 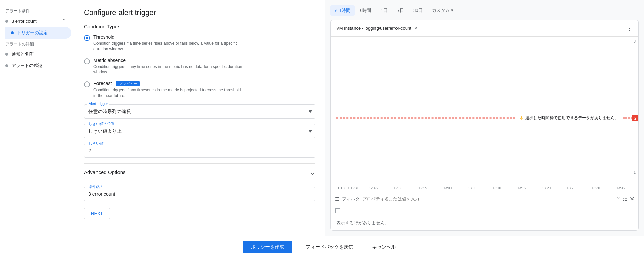 I want to click on x-label-3: 12:55, so click(x=423, y=188).